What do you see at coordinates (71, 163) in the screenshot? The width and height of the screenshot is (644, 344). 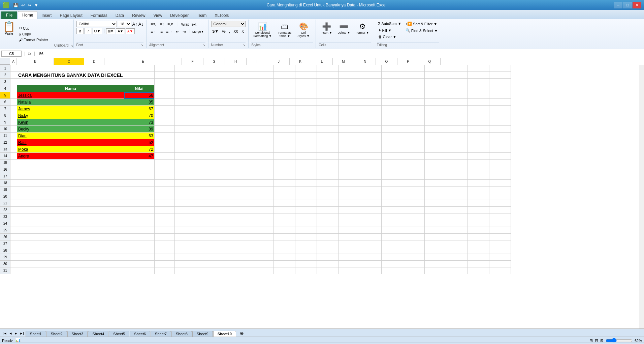 I see `cell-B15` at bounding box center [71, 163].